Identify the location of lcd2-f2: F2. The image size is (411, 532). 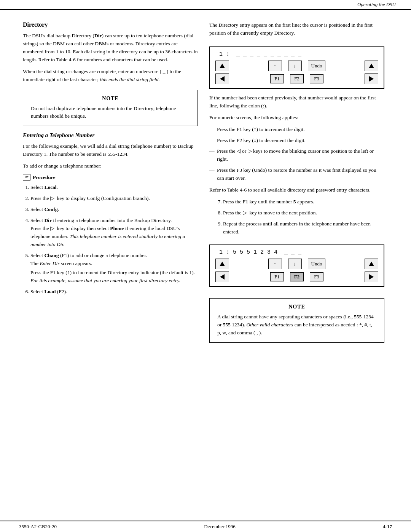
(297, 277).